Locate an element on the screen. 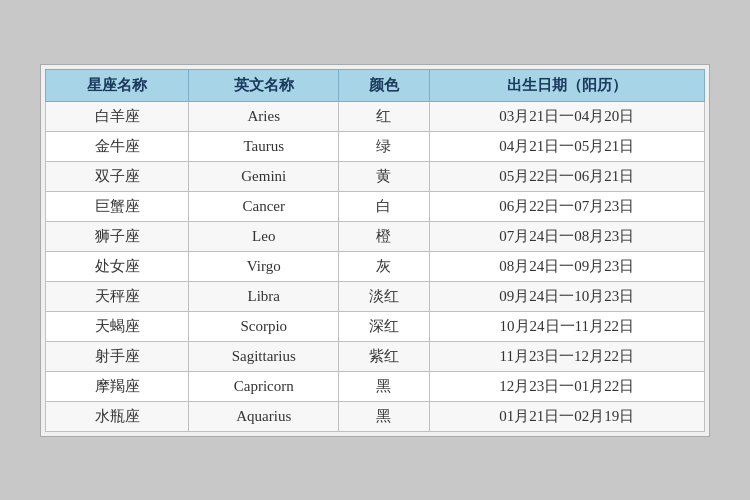  cell-english-name: Virgo is located at coordinates (264, 266).